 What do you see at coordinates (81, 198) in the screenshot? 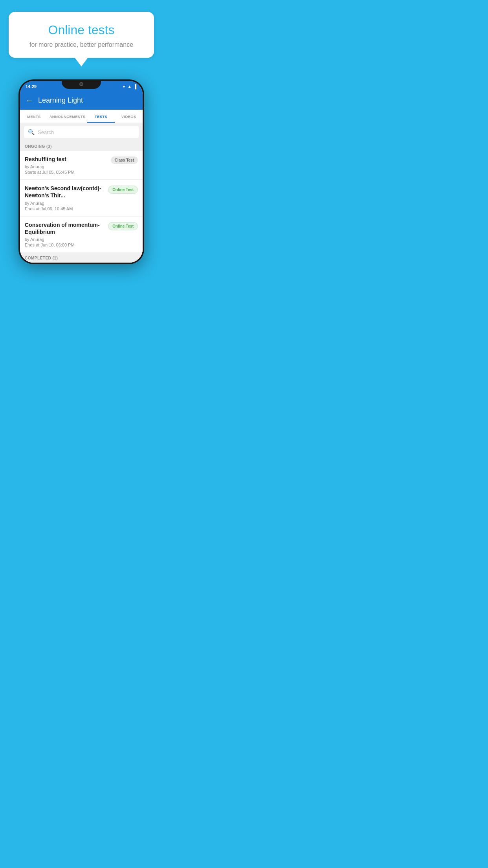
I see `test-card-2: Newton's Second law(contd)-Newton's Thir…` at bounding box center [81, 198].